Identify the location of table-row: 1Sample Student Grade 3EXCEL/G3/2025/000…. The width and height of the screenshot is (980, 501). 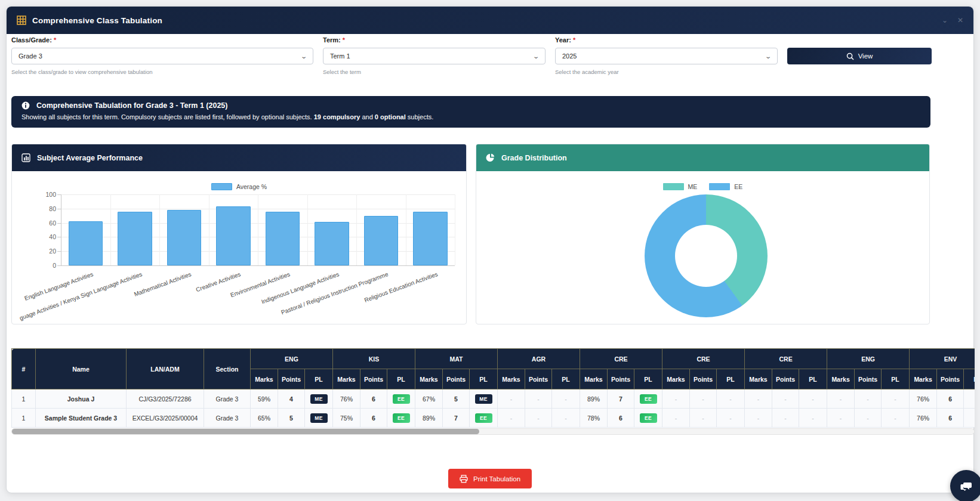
(494, 418).